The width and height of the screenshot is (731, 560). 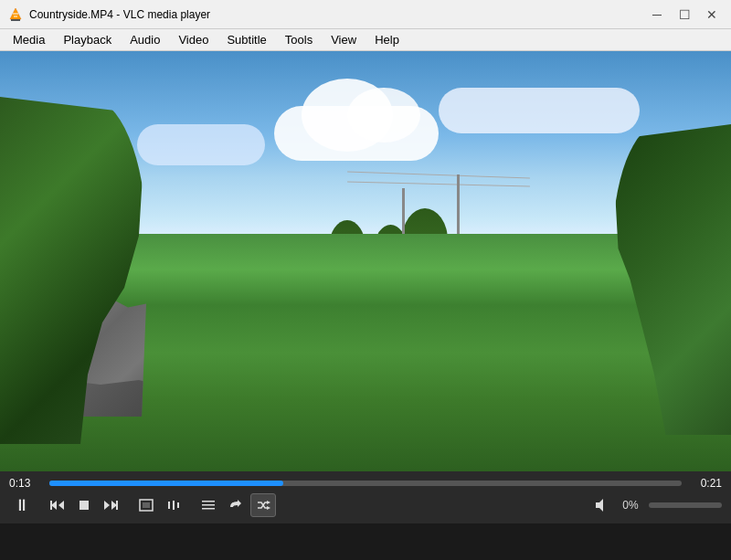 What do you see at coordinates (601, 505) in the screenshot?
I see `volume-button` at bounding box center [601, 505].